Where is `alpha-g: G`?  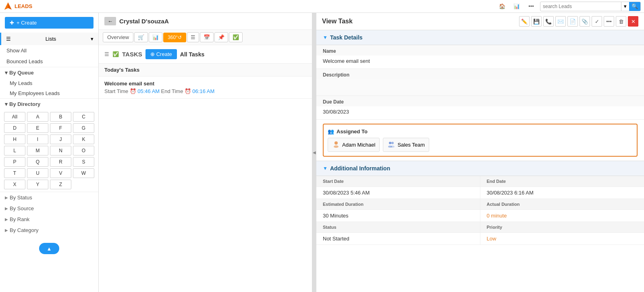 alpha-g: G is located at coordinates (84, 128).